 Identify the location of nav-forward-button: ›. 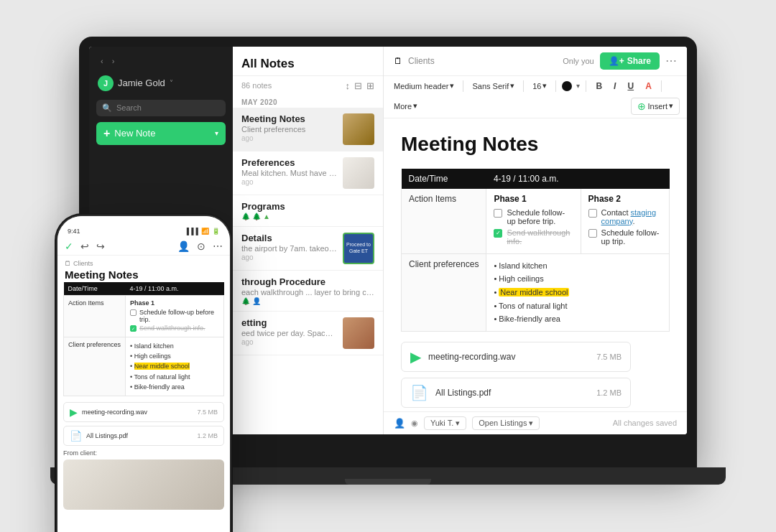
(114, 61).